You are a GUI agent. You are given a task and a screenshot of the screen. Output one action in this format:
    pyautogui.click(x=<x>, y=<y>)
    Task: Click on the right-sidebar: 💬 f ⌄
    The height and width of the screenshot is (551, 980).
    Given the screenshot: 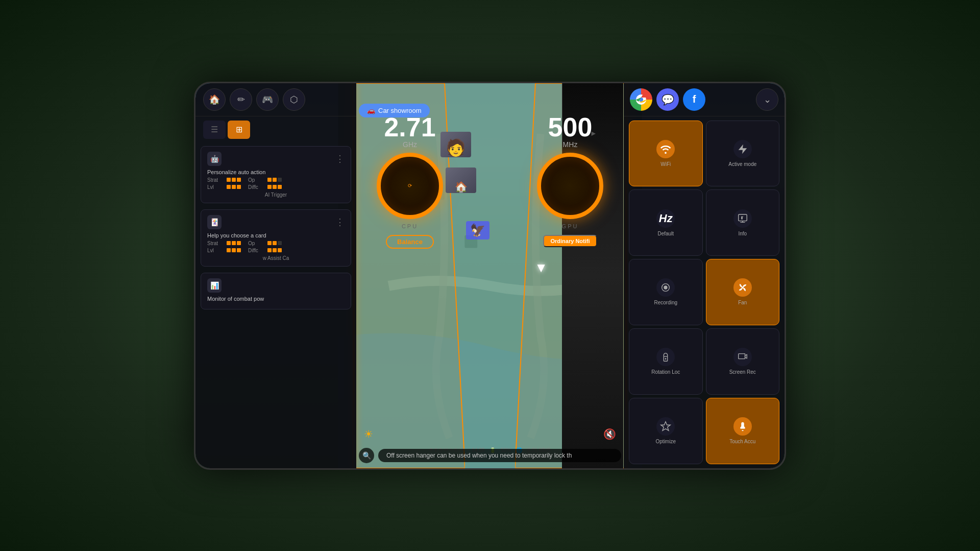 What is the action you would take?
    pyautogui.click(x=704, y=276)
    